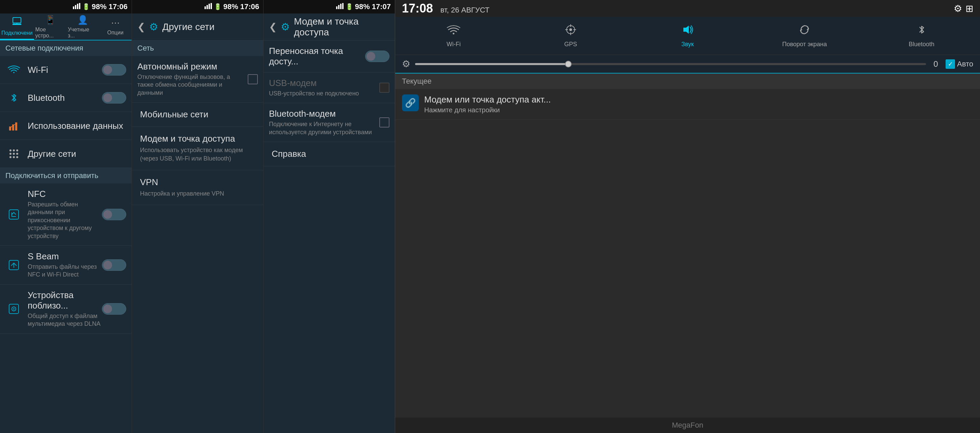 Image resolution: width=980 pixels, height=433 pixels. I want to click on qs-wifi-label: Wi-Fi, so click(453, 44).